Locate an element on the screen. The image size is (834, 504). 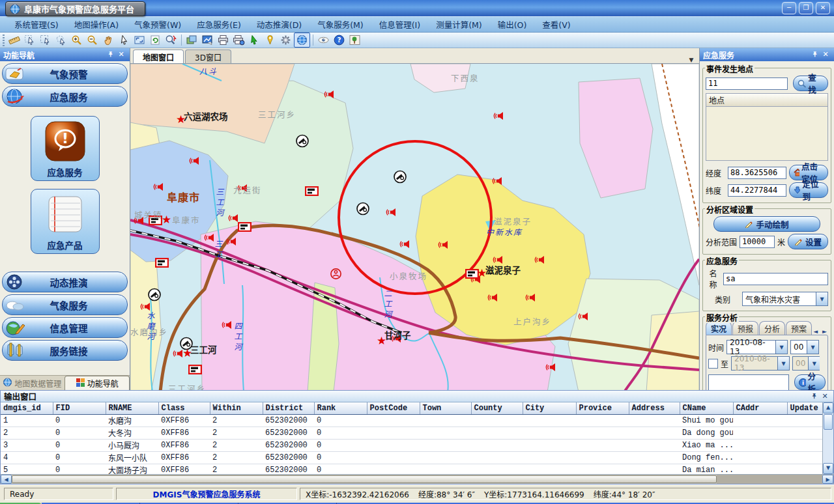
star-marker: ★ is located at coordinates (167, 219).